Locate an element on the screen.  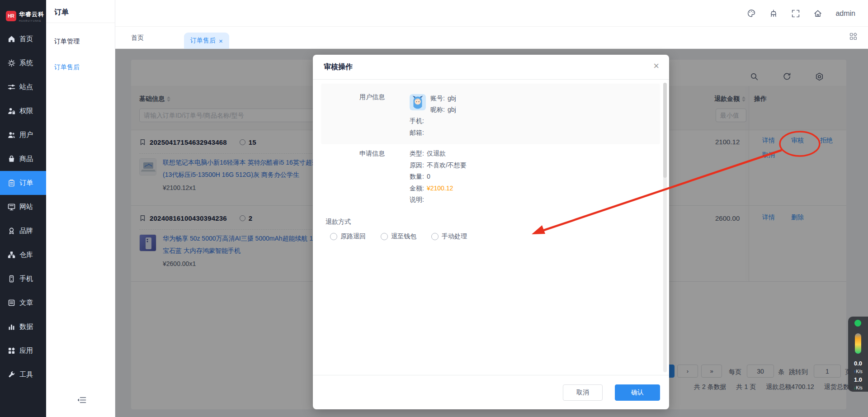
refund-method-label: 退款方式 is located at coordinates (338, 222).